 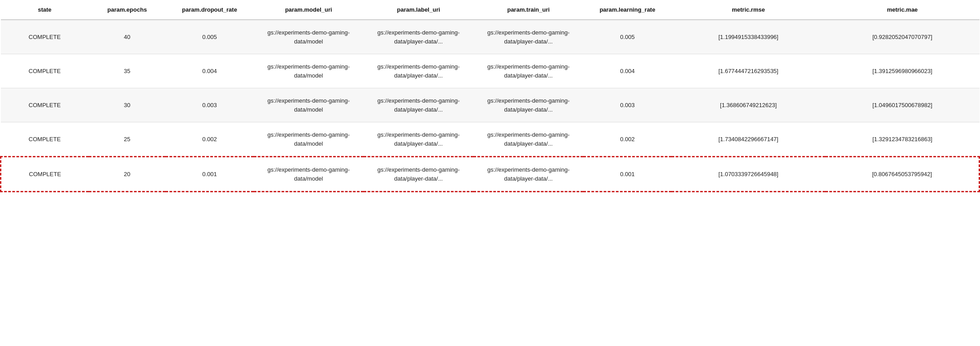 I want to click on cell-learning-rate: 0.004, so click(x=627, y=71).